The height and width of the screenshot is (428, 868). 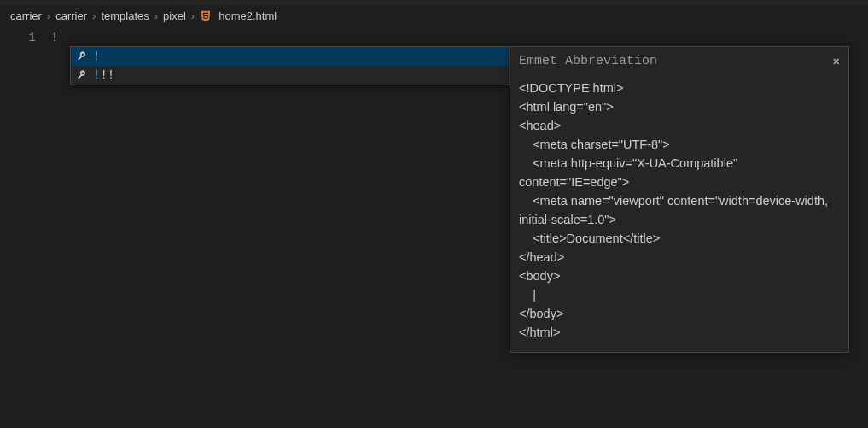 What do you see at coordinates (459, 38) in the screenshot?
I see `code-line: !` at bounding box center [459, 38].